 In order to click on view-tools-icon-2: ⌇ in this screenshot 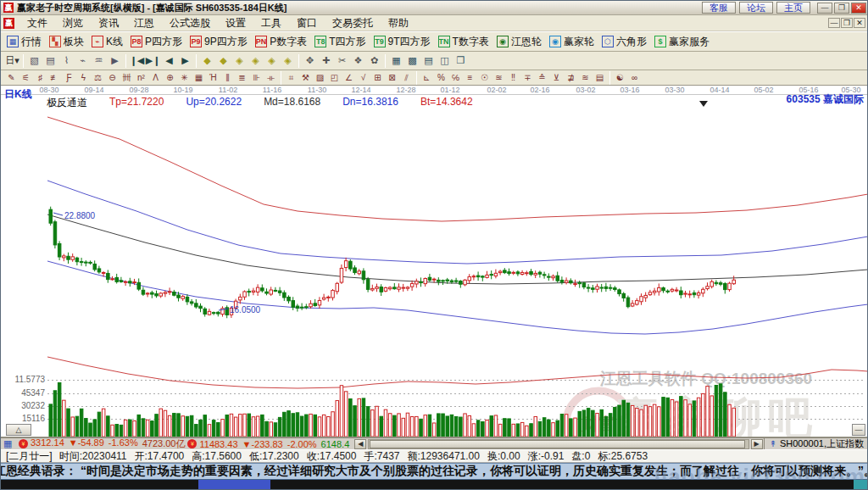, I will do `click(66, 61)`.